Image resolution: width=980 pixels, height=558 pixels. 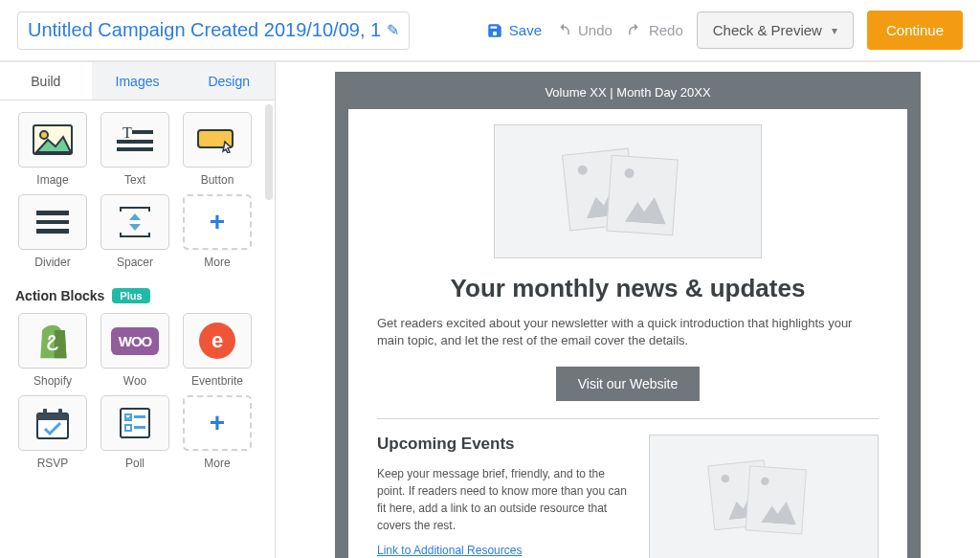 What do you see at coordinates (628, 496) in the screenshot?
I see `two-column-section: Upcoming Events Keep your message brief,…` at bounding box center [628, 496].